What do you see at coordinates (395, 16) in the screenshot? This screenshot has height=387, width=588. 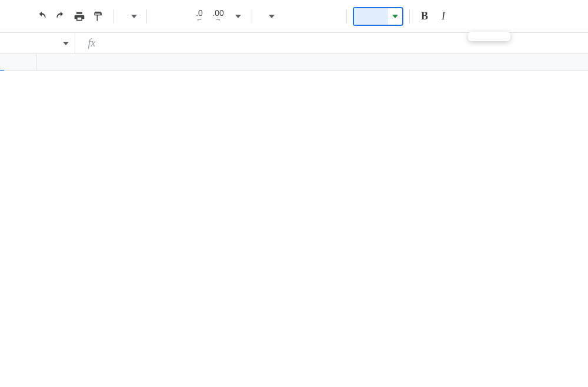 I see `font-size-dropdown-toggle` at bounding box center [395, 16].